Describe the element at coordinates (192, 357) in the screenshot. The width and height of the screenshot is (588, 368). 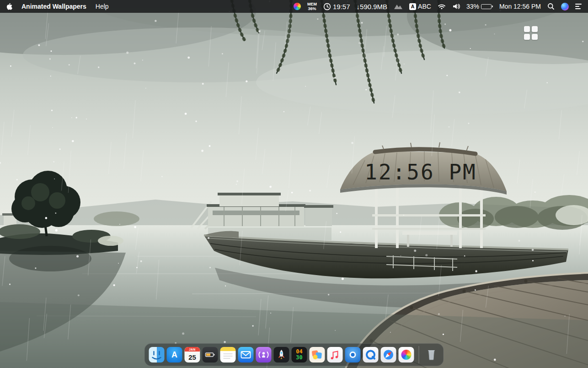
I see `calendar-day: 25` at that location.